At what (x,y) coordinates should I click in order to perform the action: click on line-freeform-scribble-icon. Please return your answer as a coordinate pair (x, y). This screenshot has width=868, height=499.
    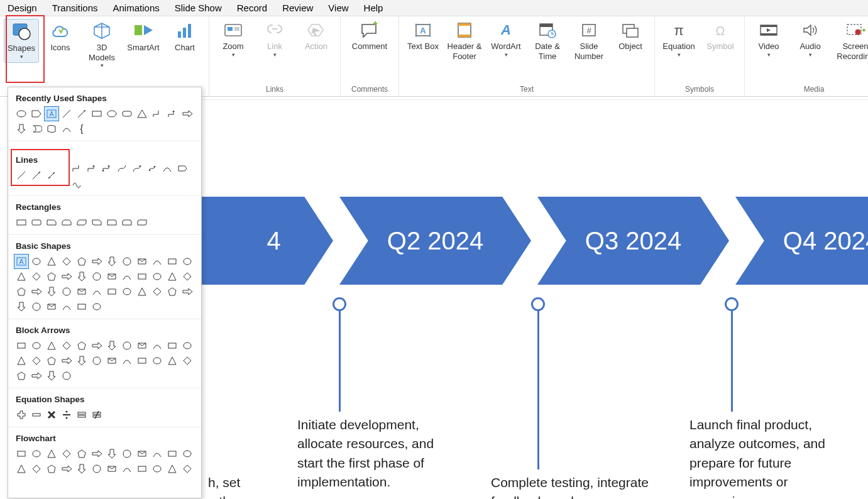
    Looking at the image, I should click on (77, 184).